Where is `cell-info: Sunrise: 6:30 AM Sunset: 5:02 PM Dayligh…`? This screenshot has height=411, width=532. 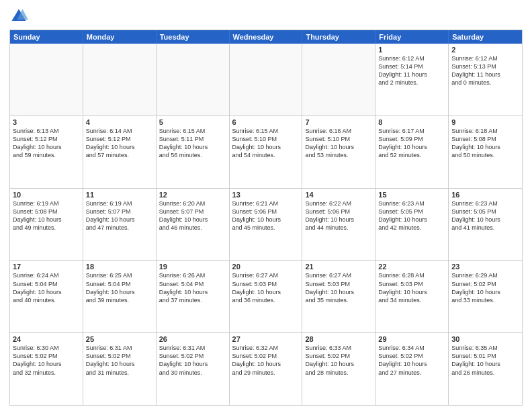 cell-info: Sunrise: 6:30 AM Sunset: 5:02 PM Dayligh… is located at coordinates (46, 360).